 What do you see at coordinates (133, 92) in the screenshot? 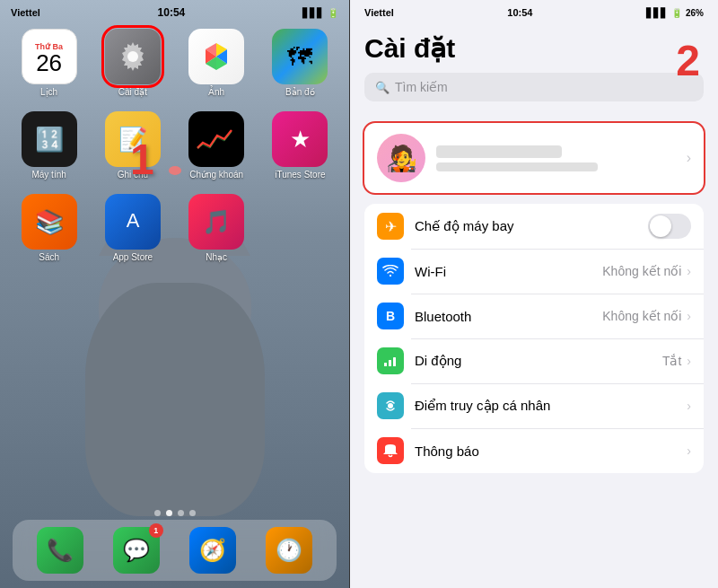
I see `settings-label: Cài đặt` at bounding box center [133, 92].